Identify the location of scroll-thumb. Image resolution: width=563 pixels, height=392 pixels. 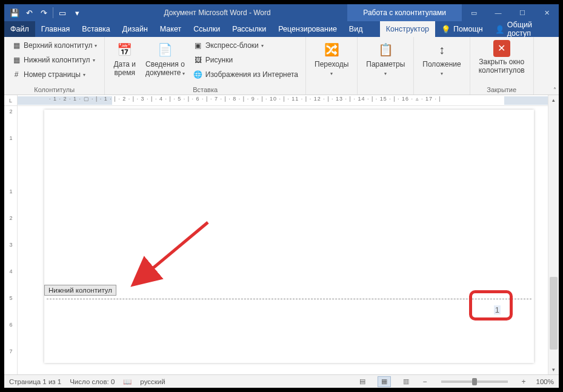
(554, 313).